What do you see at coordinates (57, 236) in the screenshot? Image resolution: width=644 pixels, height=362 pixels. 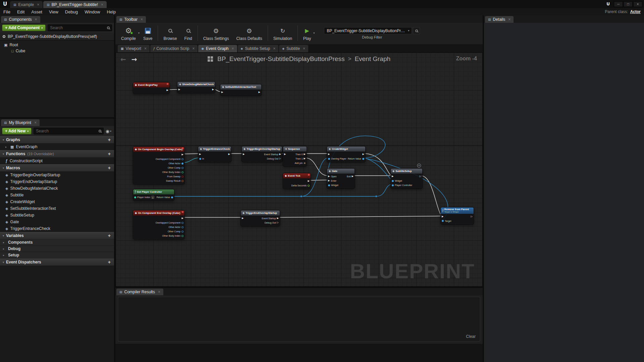 I see `section-variables: ▾Variables+` at bounding box center [57, 236].